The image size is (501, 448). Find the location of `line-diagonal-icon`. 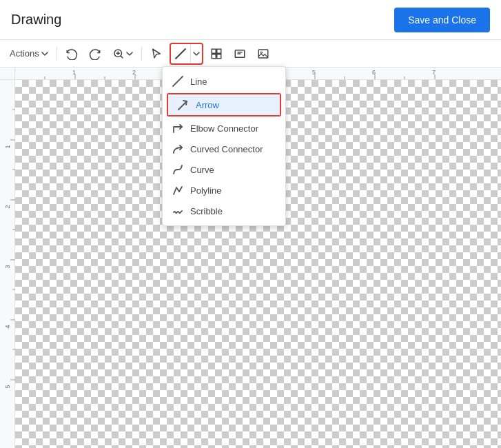

line-diagonal-icon is located at coordinates (181, 54).